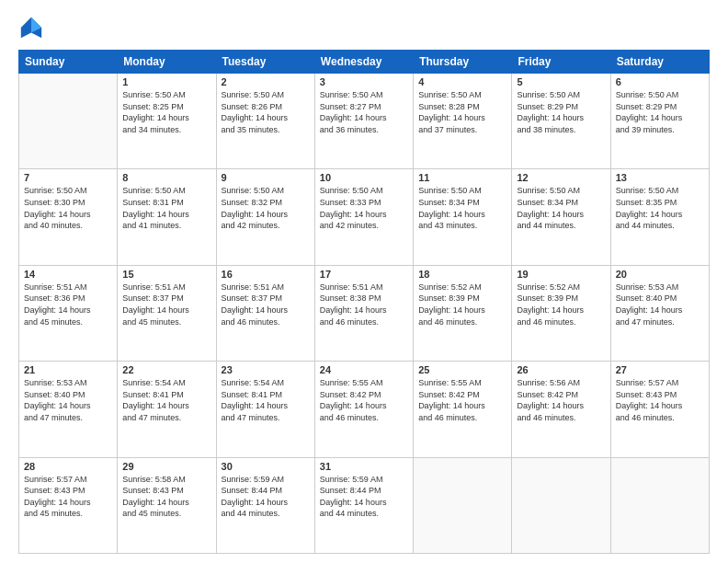 The image size is (728, 563). I want to click on logo-icon, so click(31, 28).